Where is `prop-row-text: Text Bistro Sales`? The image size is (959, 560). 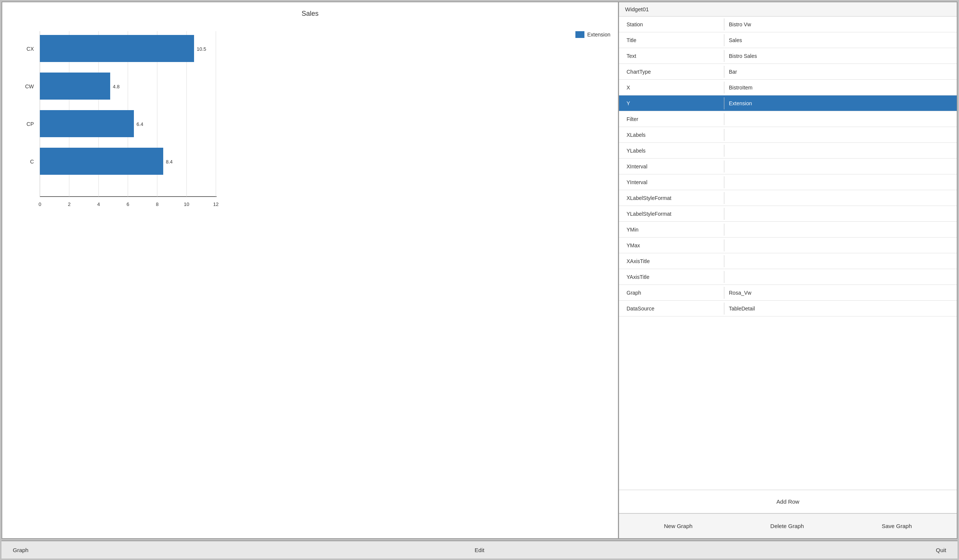 prop-row-text: Text Bistro Sales is located at coordinates (788, 56).